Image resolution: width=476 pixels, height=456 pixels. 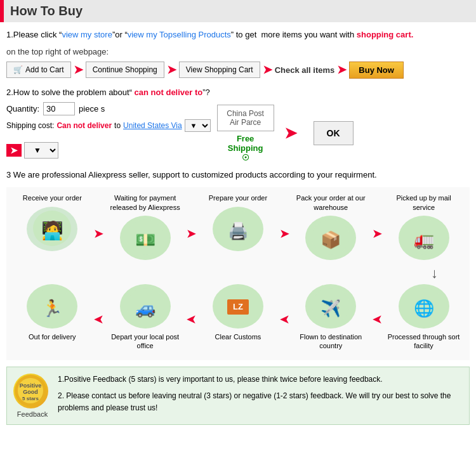 I want to click on qty-input, so click(x=59, y=109).